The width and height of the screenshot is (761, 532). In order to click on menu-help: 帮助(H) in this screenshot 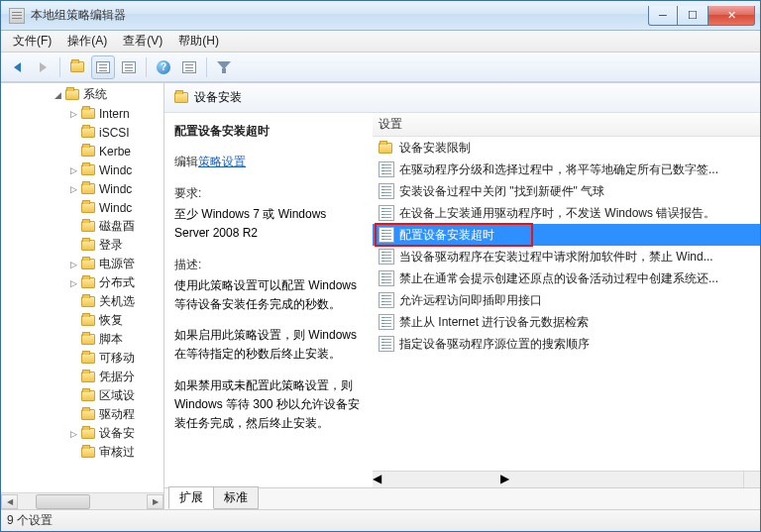, I will do `click(198, 42)`.